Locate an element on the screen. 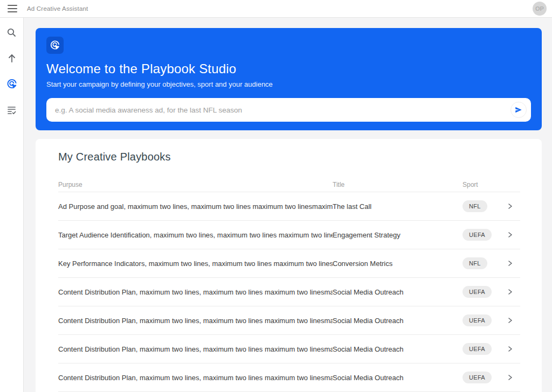 The width and height of the screenshot is (552, 392). row-purpose: Key Performance Indicators, maximum two … is located at coordinates (195, 264).